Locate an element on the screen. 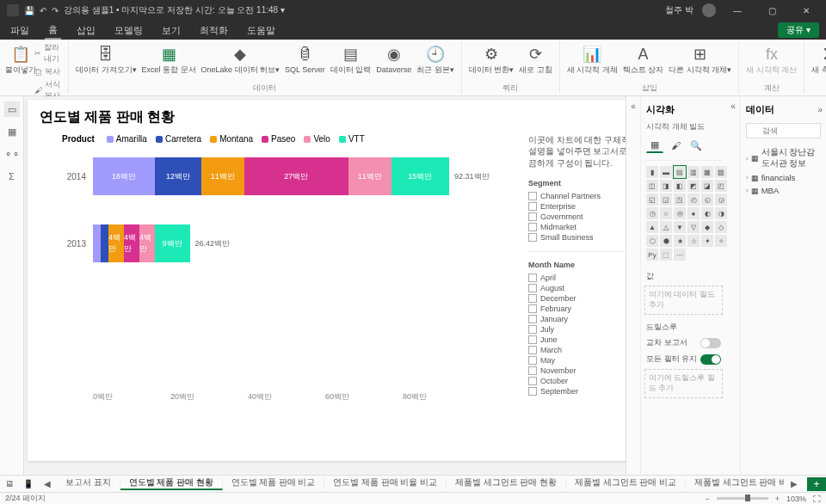 The height and width of the screenshot is (504, 826). qat-save-icon: 💾 is located at coordinates (29, 10).